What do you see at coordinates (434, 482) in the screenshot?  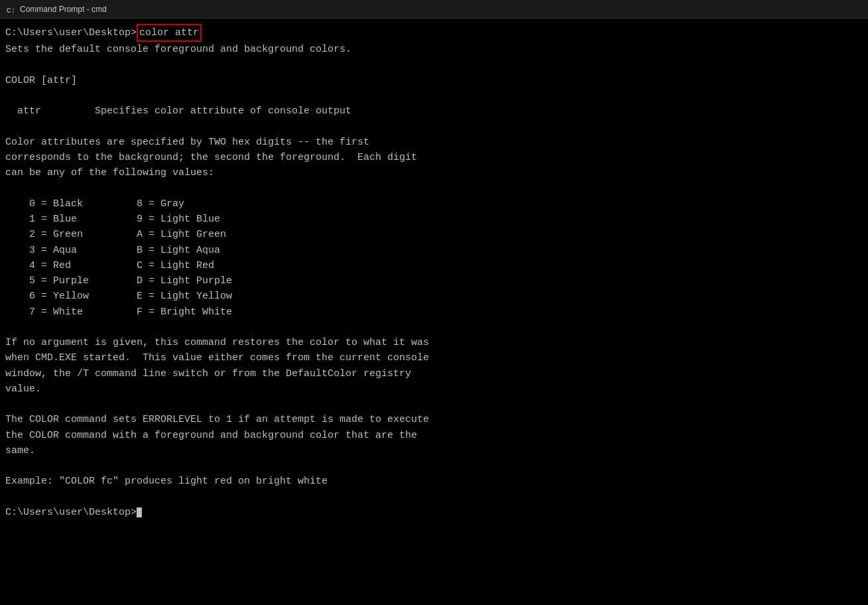 I see `line-22: Example: "COLOR fc" produces light red o…` at bounding box center [434, 482].